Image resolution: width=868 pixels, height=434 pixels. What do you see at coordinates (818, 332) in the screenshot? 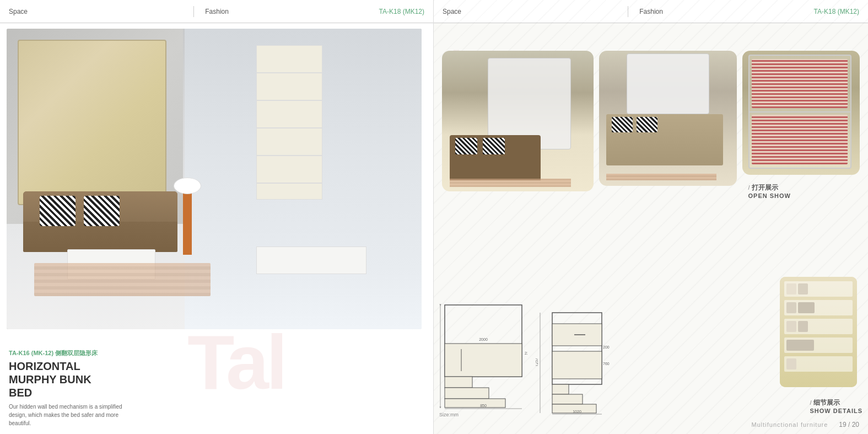
I see `detail-photo` at bounding box center [818, 332].